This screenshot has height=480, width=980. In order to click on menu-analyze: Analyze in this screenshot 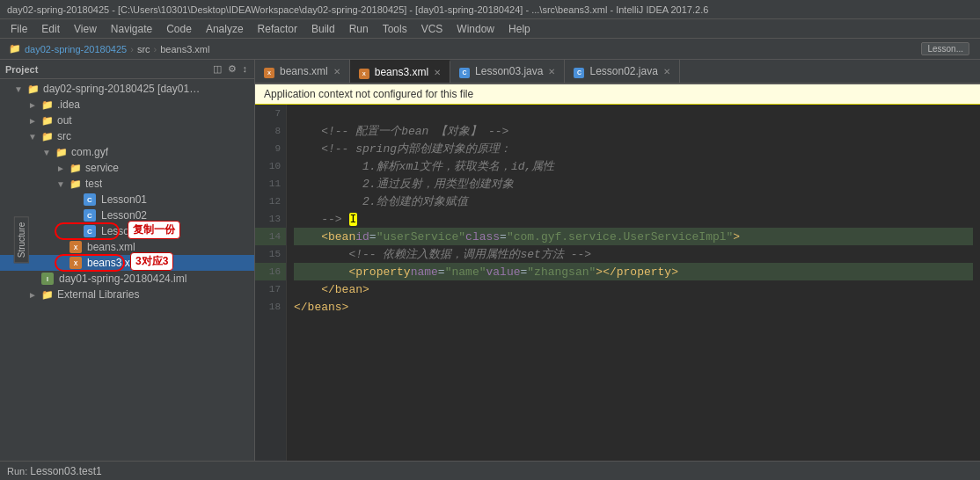, I will do `click(225, 29)`.